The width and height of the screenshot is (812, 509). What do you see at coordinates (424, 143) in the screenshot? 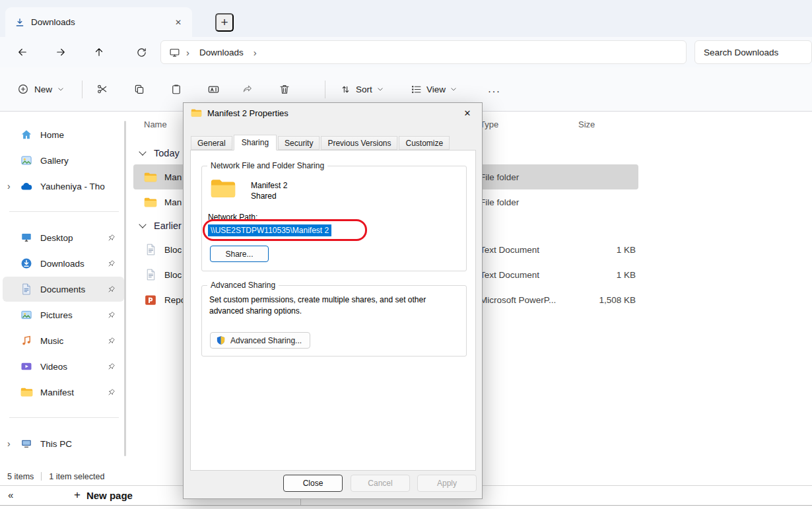
I see `tab-customize: Customize` at bounding box center [424, 143].